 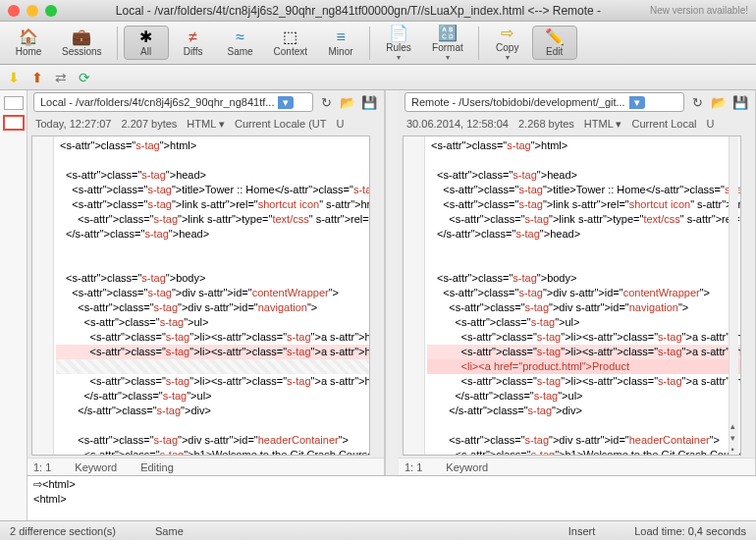 I want to click on center-scrollbar, so click(x=392, y=283).